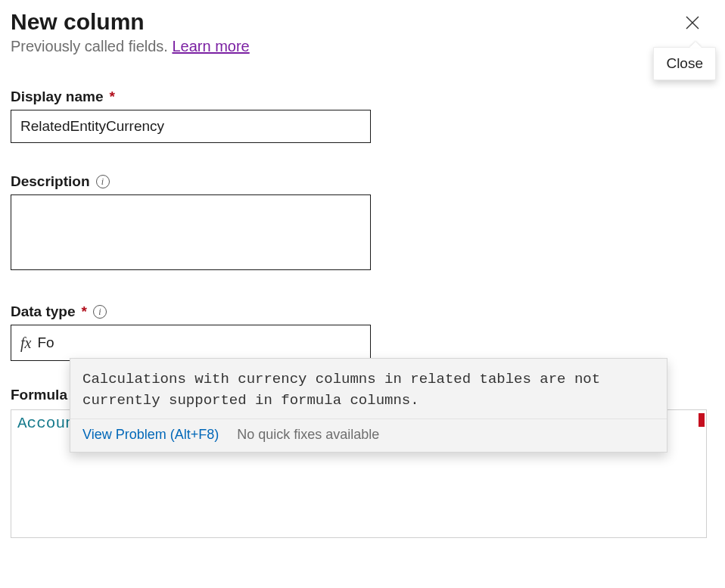 This screenshot has height=588, width=725. Describe the element at coordinates (369, 406) in the screenshot. I see `error-hover-box: Calculations with currency columns in re…` at that location.